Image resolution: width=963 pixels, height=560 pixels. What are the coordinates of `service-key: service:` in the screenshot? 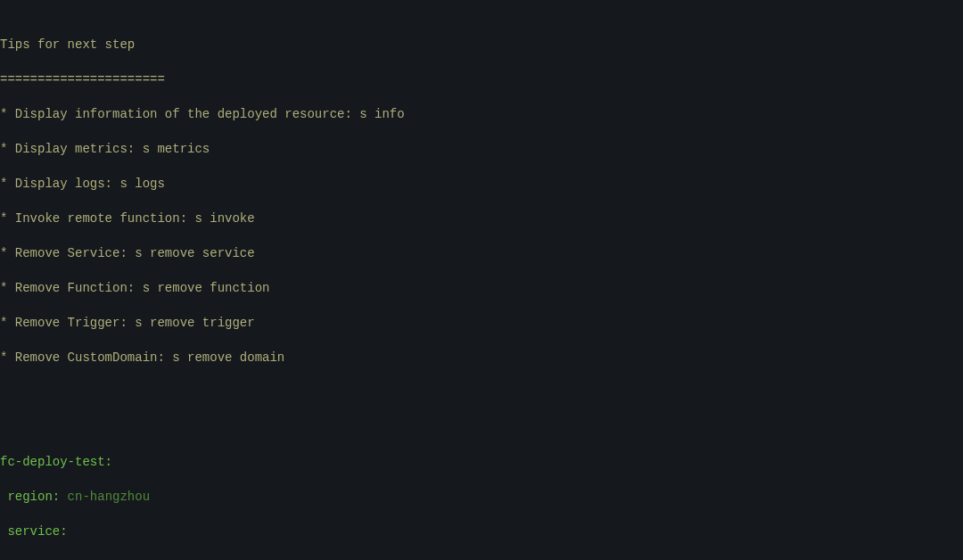 It's located at (34, 531).